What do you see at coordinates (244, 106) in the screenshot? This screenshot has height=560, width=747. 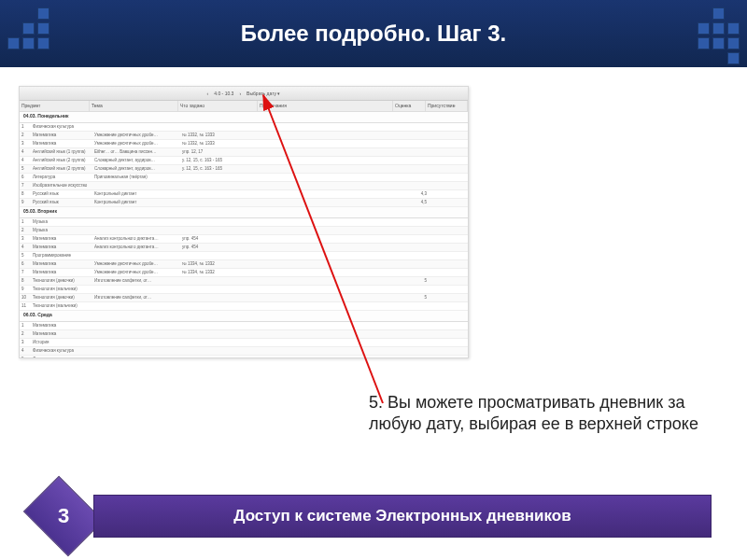 I see `table-header: Предмет Тема Что задано Примечания Оценк…` at bounding box center [244, 106].